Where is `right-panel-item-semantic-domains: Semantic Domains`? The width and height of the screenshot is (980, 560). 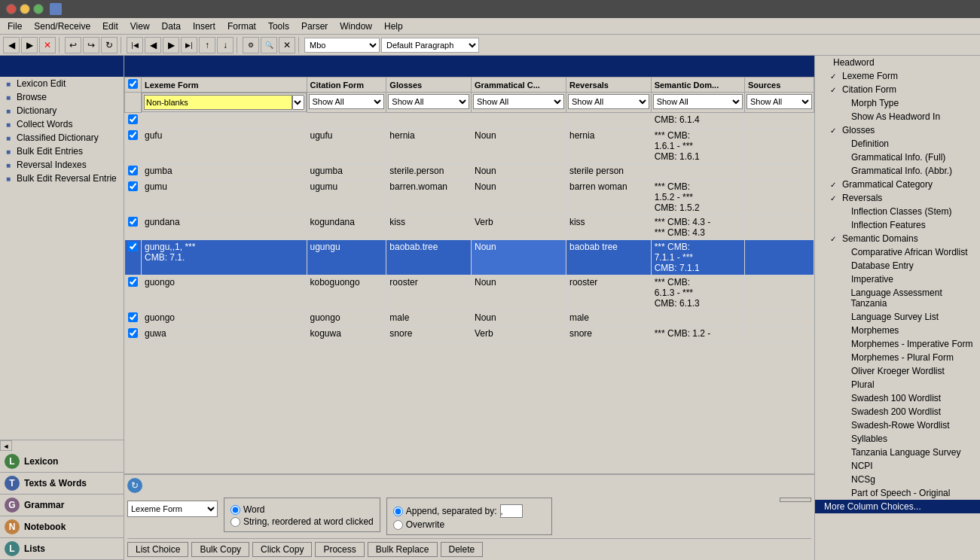 right-panel-item-semantic-domains: Semantic Domains is located at coordinates (898, 239).